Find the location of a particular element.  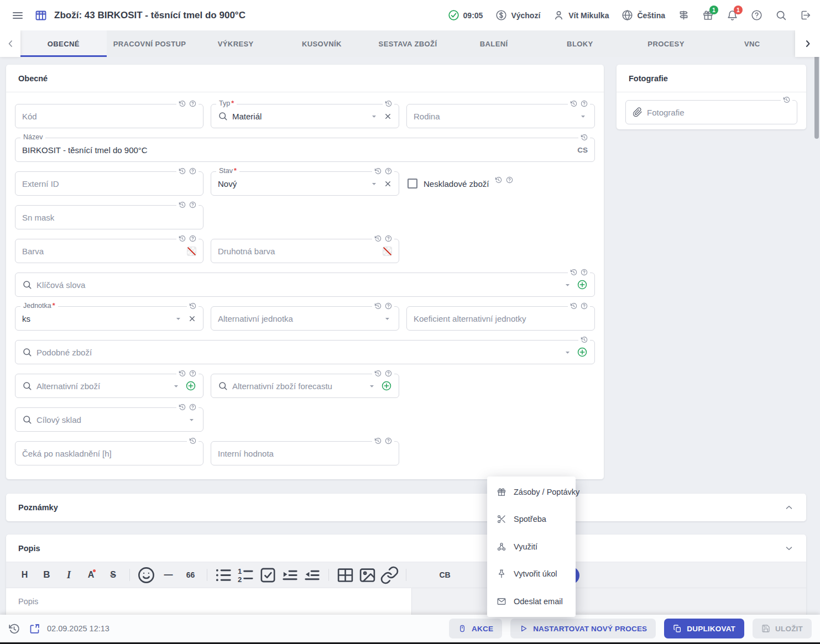

field-cilovy-sklad: Cílový sklad is located at coordinates (109, 420).